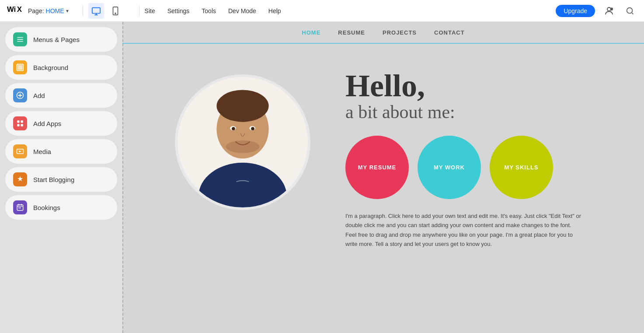 The width and height of the screenshot is (644, 333). What do you see at coordinates (106, 11) in the screenshot?
I see `device-switcher` at bounding box center [106, 11].